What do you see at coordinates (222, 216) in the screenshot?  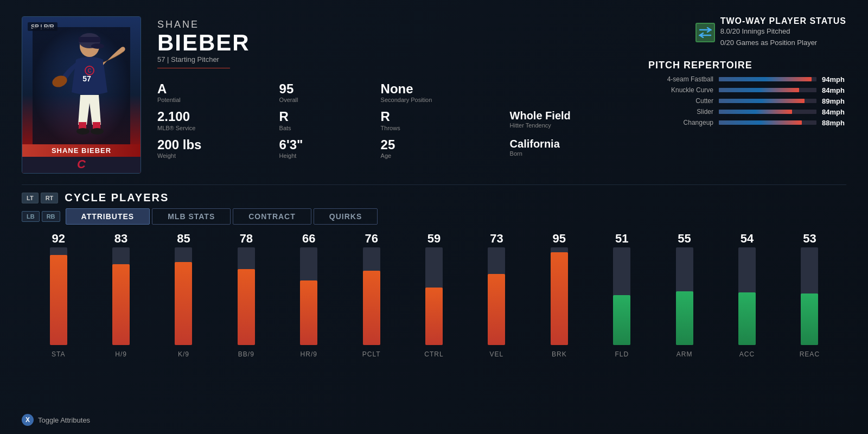 I see `tab-buttons-container: ATTRIBUTESMLB STATSCONTRACTQUIRKS` at bounding box center [222, 216].